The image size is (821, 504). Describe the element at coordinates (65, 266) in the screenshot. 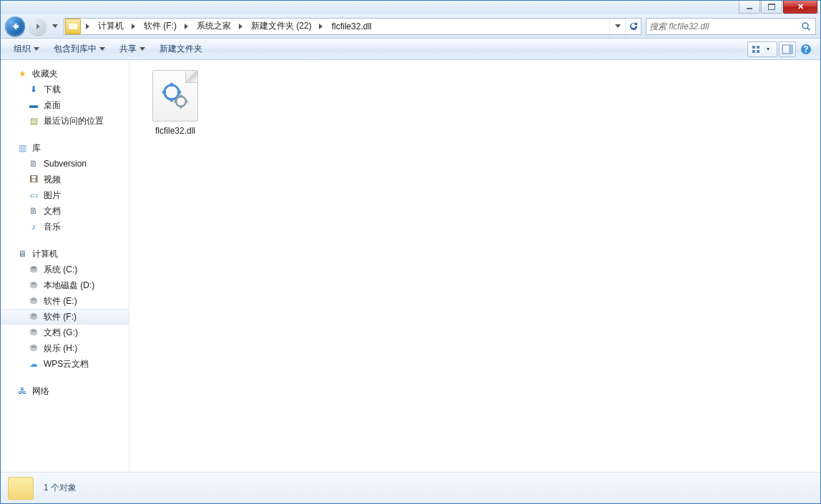

I see `navigation-pane: ★ 收藏夹 ⬇下载 ▬桌面 ▤最近访问的位置 ▥ 库 🗎Subversion 🎞…` at that location.